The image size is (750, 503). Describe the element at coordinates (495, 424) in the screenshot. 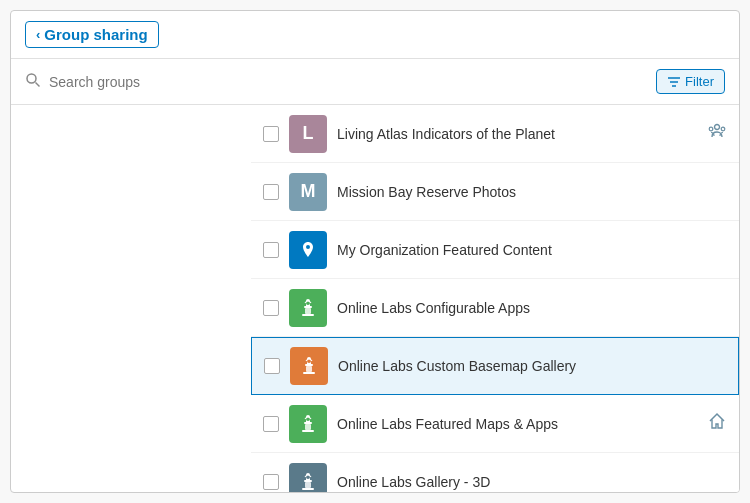

I see `group-item-online-labs-featured: Online Labs Featured Maps & Apps` at that location.